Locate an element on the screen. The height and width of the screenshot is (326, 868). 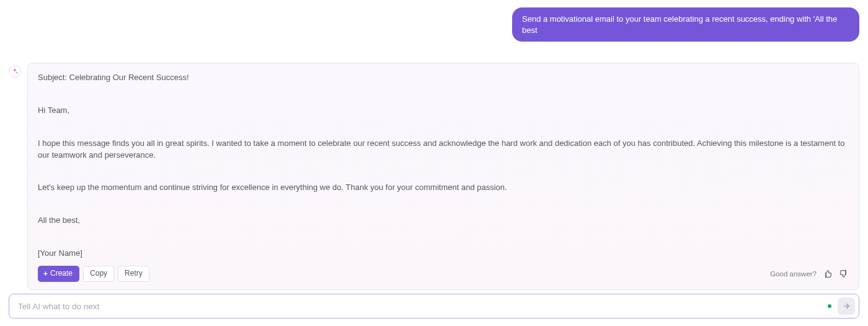
assistant-avatar is located at coordinates (15, 71).